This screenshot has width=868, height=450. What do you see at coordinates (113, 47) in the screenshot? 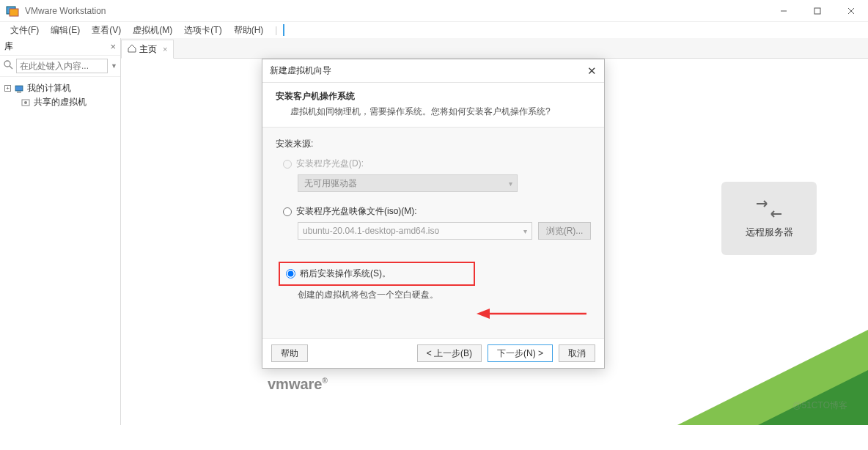
I see `close-library-icon: ×` at bounding box center [113, 47].